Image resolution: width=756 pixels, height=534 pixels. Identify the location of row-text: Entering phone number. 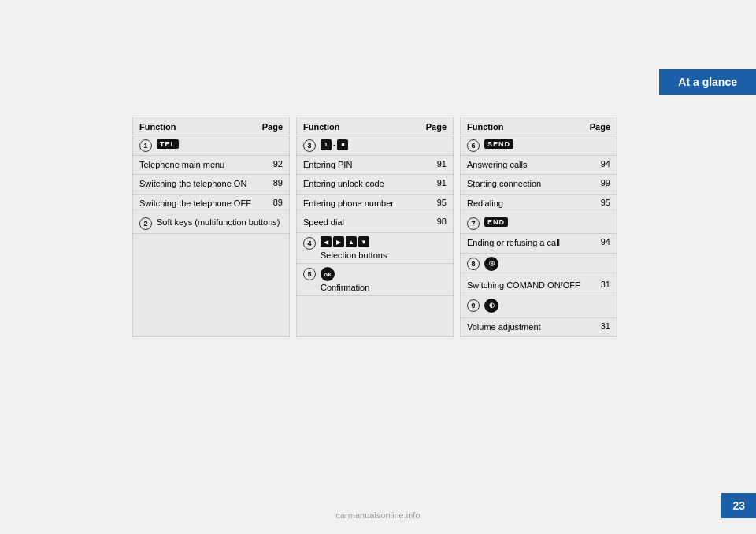
(364, 203).